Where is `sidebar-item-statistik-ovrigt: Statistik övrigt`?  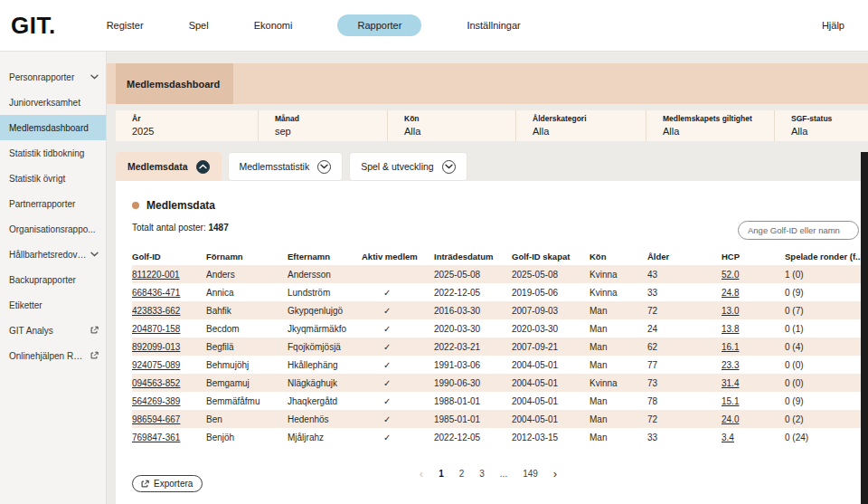 sidebar-item-statistik-ovrigt: Statistik övrigt is located at coordinates (52, 178).